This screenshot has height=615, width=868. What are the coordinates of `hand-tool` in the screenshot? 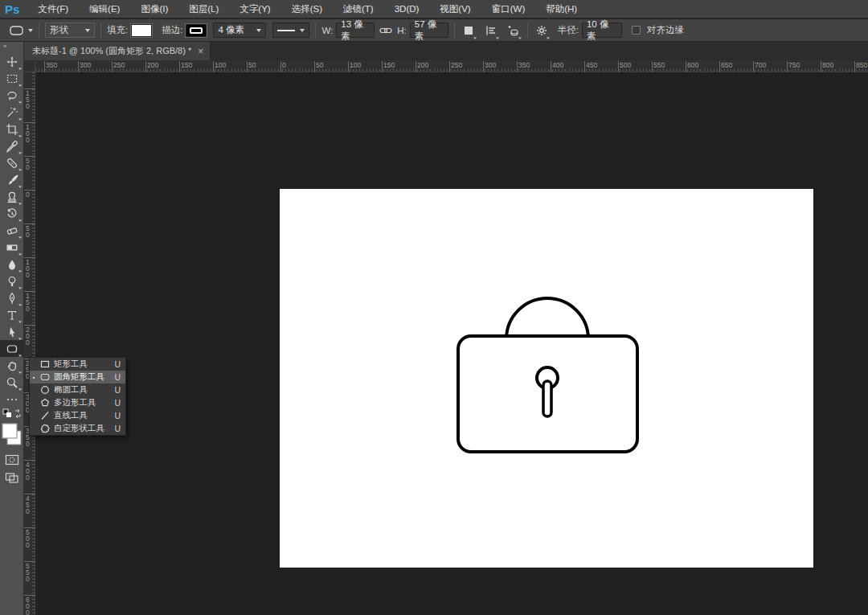 It's located at (12, 365).